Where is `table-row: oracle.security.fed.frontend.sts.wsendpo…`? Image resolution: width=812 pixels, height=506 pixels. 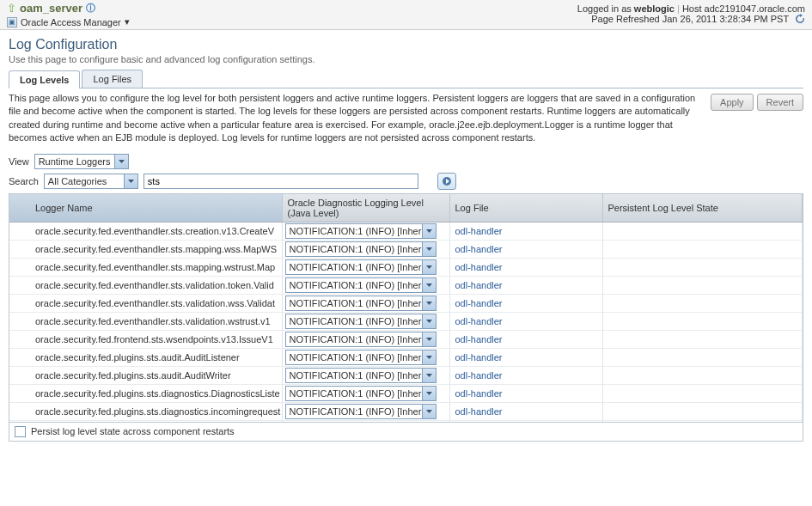
table-row: oracle.security.fed.frontend.sts.wsendpo… is located at coordinates (406, 338).